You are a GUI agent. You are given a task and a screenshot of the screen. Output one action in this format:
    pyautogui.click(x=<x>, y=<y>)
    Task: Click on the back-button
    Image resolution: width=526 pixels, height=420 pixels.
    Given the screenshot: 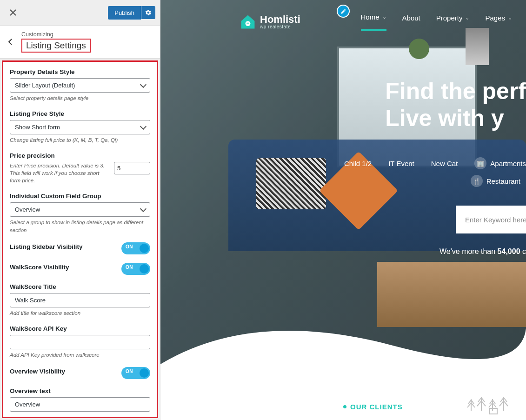 What is the action you would take?
    pyautogui.click(x=10, y=42)
    